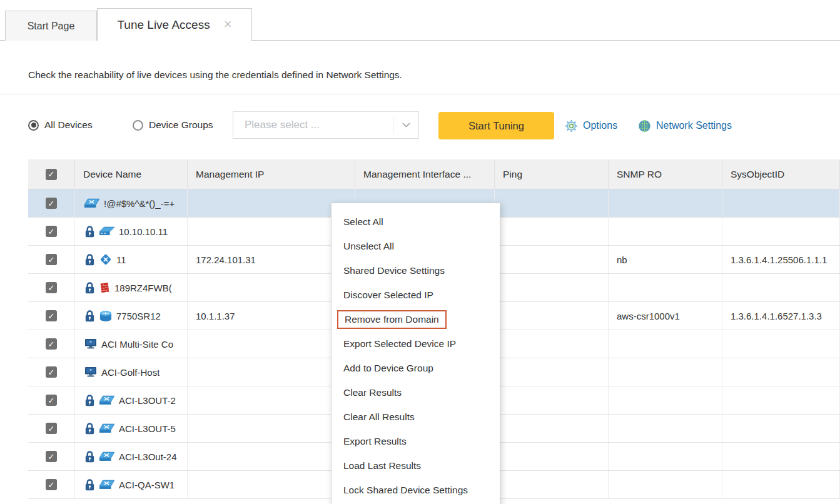 The height and width of the screenshot is (504, 840). I want to click on device-name: ACI-Golf-Host, so click(130, 373).